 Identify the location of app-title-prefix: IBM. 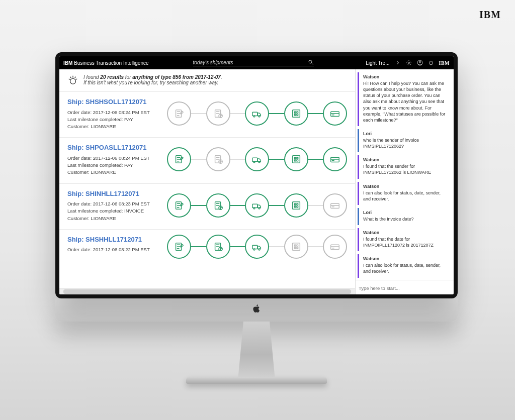
(68, 63).